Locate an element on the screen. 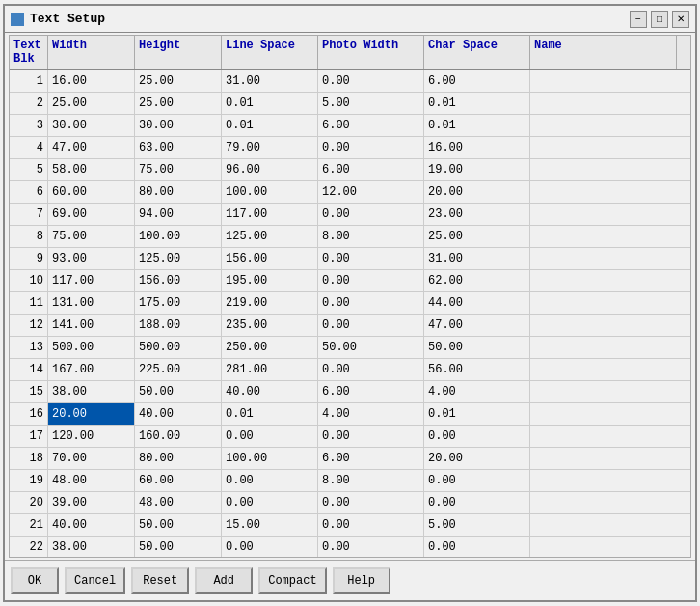 This screenshot has width=700, height=606. compact-button: Compact is located at coordinates (292, 581).